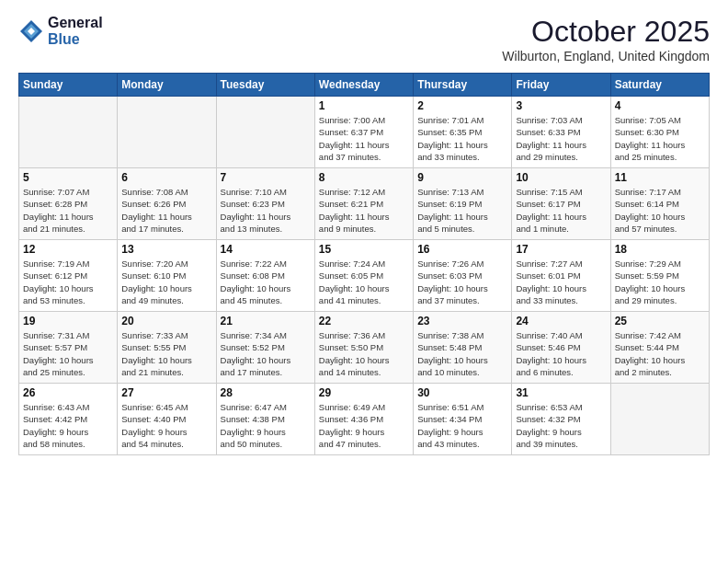  Describe the element at coordinates (462, 138) in the screenshot. I see `day-info: Sunrise: 7:01 AM Sunset: 6:35 PM Dayligh…` at that location.